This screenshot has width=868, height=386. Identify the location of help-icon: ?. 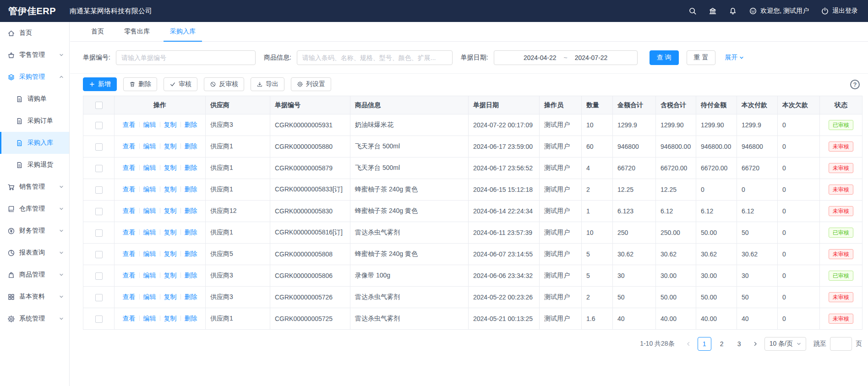
(855, 84).